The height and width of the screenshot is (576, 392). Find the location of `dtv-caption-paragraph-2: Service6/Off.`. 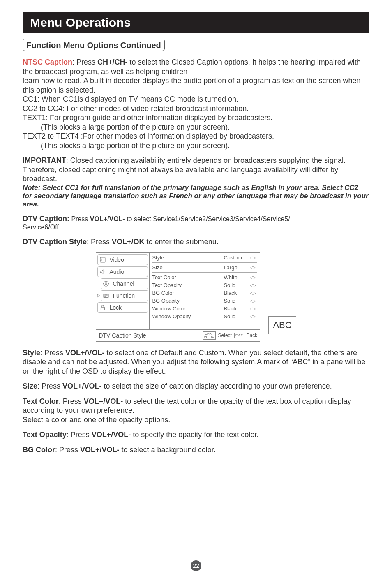

dtv-caption-paragraph-2: Service6/Off. is located at coordinates (196, 227).